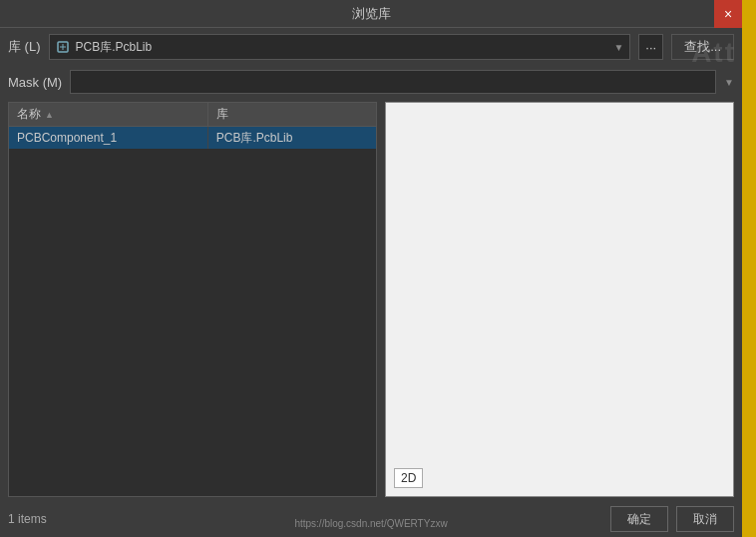 The height and width of the screenshot is (537, 756). Describe the element at coordinates (409, 478) in the screenshot. I see `view-2d-button: 2D` at that location.